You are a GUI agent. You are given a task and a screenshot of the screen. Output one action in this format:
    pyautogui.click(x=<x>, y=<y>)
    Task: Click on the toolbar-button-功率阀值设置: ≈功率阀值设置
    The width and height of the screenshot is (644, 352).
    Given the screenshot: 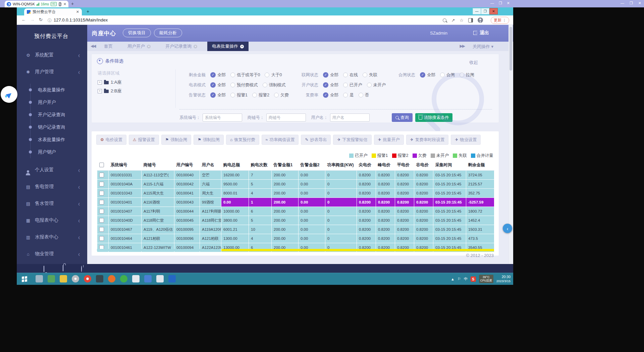 What is the action you would take?
    pyautogui.click(x=280, y=140)
    